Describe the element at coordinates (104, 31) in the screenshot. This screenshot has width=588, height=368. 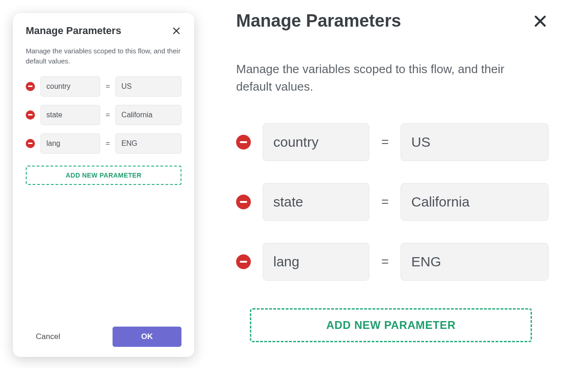
I see `dialog-header: Manage Parameters` at that location.